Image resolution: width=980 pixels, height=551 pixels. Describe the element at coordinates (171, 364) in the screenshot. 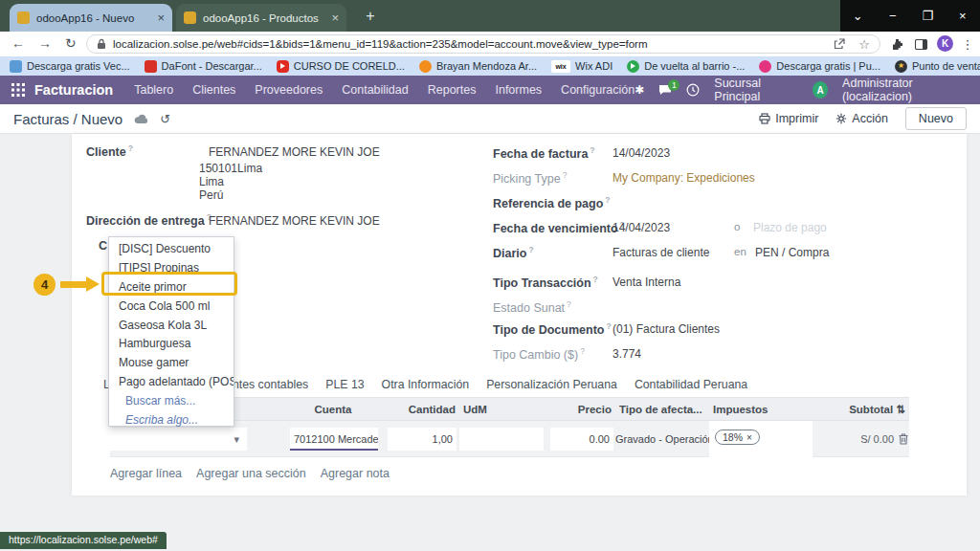

I see `dropdown-item-mouse-gamer: Mouse gamer` at that location.